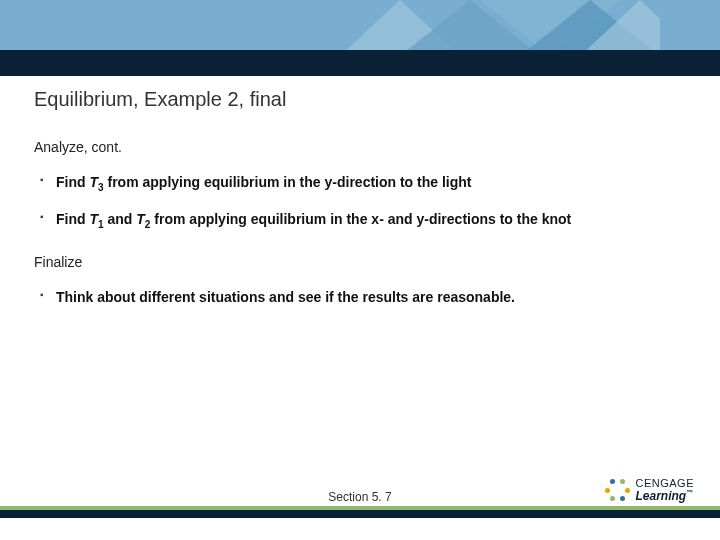 This screenshot has width=720, height=540. I want to click on text: Think about different situations and see…, so click(286, 297).